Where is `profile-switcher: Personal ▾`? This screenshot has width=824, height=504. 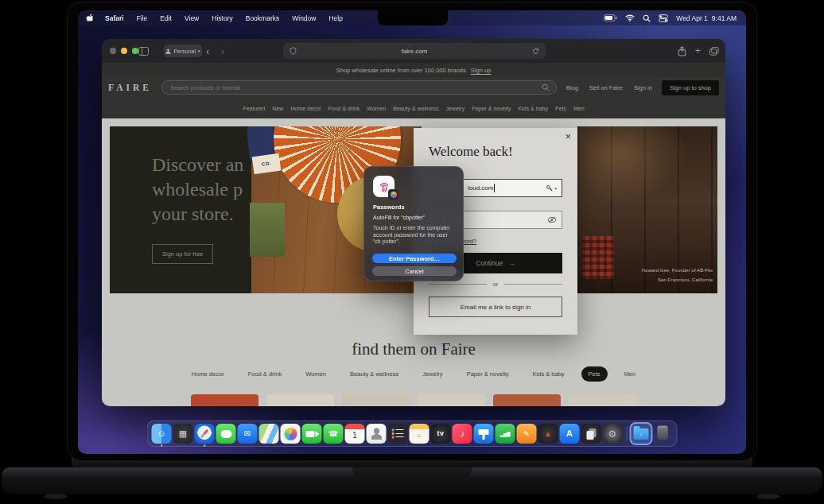
profile-switcher: Personal ▾ is located at coordinates (183, 51).